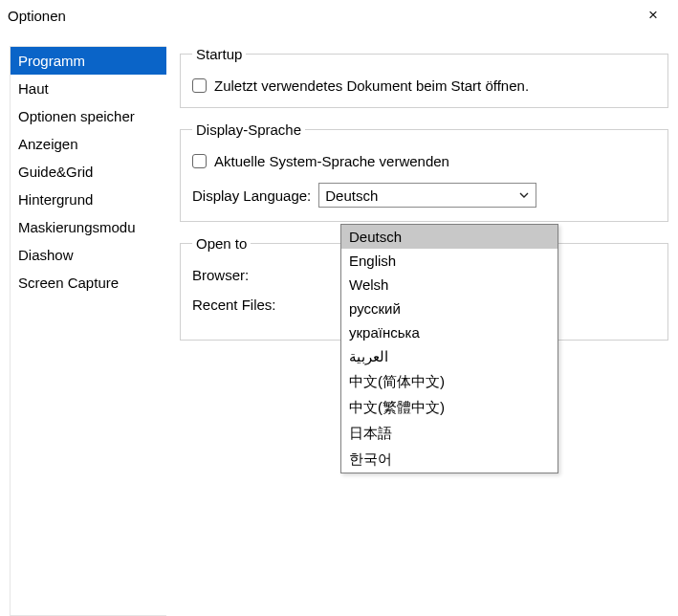  What do you see at coordinates (384, 333) in the screenshot?
I see `language-option-label: українська` at bounding box center [384, 333].